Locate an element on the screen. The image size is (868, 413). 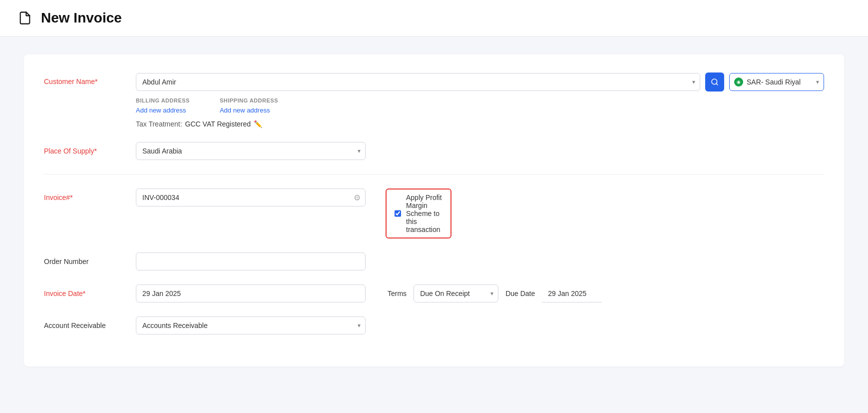
terms-select-wrap: Due On ReceiptNet 30Net 60Net 90 ▾ is located at coordinates (456, 294).